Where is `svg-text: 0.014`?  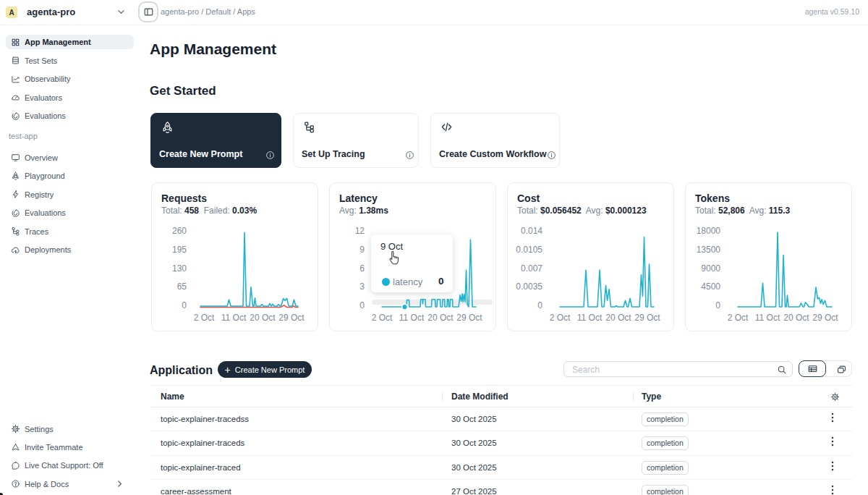 svg-text: 0.014 is located at coordinates (532, 231).